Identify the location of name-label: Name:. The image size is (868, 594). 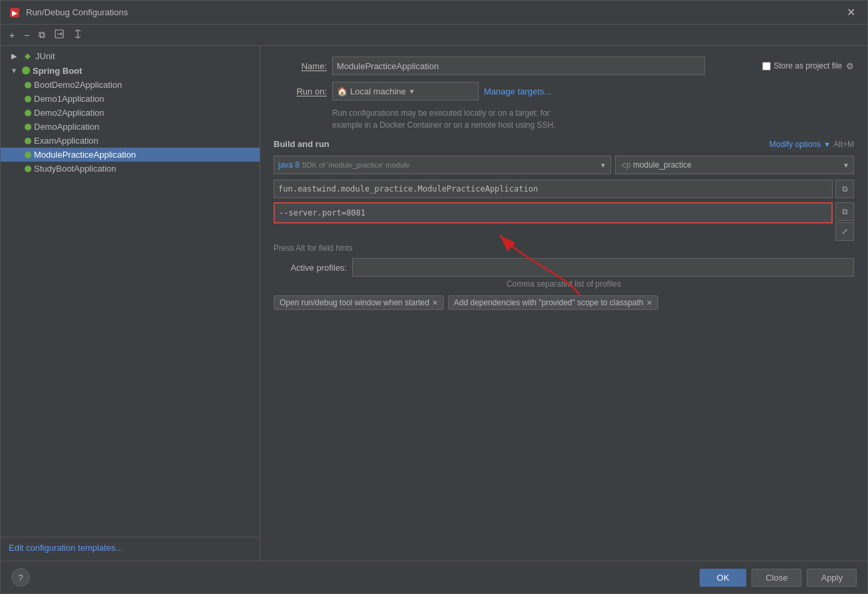
(300, 67).